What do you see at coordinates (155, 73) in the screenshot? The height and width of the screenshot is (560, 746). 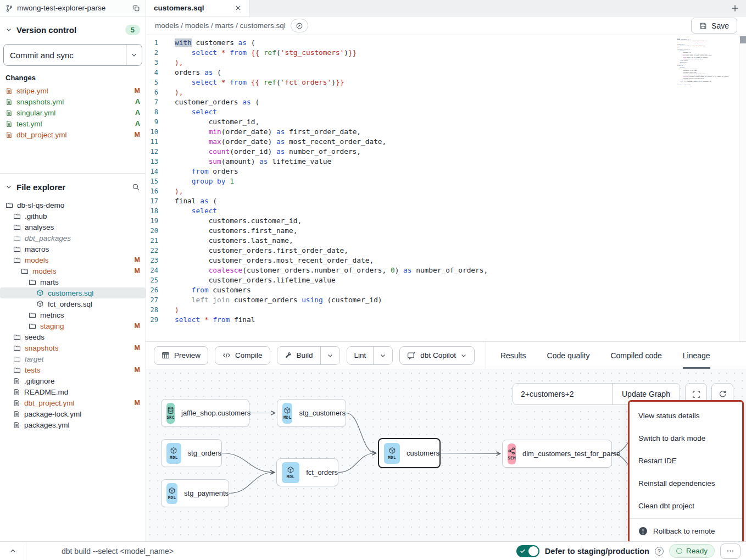 I see `line-number: 4` at bounding box center [155, 73].